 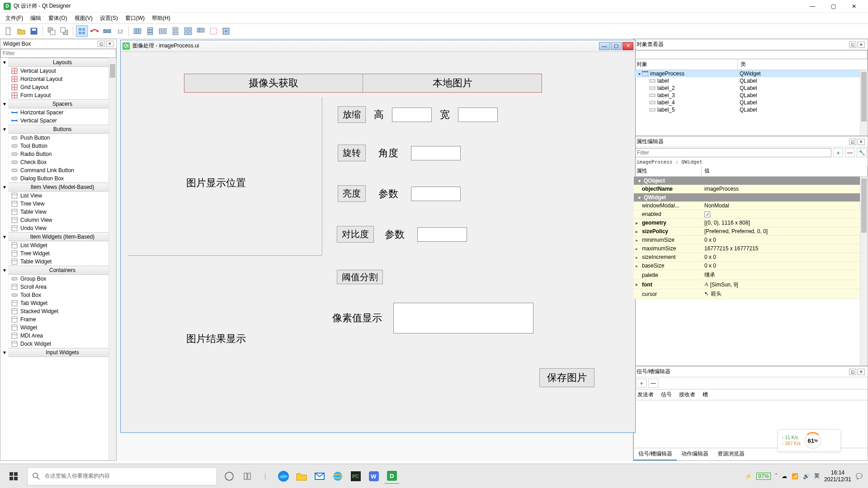 What do you see at coordinates (122, 476) in the screenshot?
I see `taskbar-search: 在这里输入你要搜索的内容` at bounding box center [122, 476].